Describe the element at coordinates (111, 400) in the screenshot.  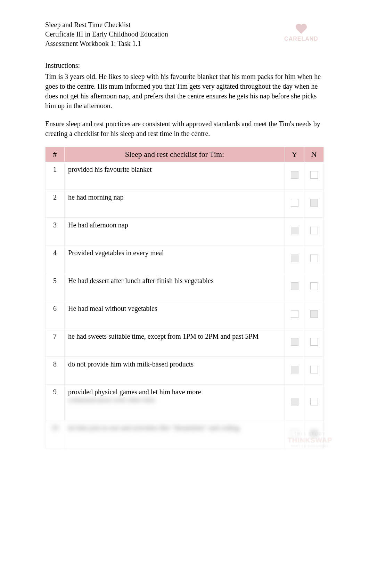
I see `row-item-line2-blurred: communication with other kids` at that location.